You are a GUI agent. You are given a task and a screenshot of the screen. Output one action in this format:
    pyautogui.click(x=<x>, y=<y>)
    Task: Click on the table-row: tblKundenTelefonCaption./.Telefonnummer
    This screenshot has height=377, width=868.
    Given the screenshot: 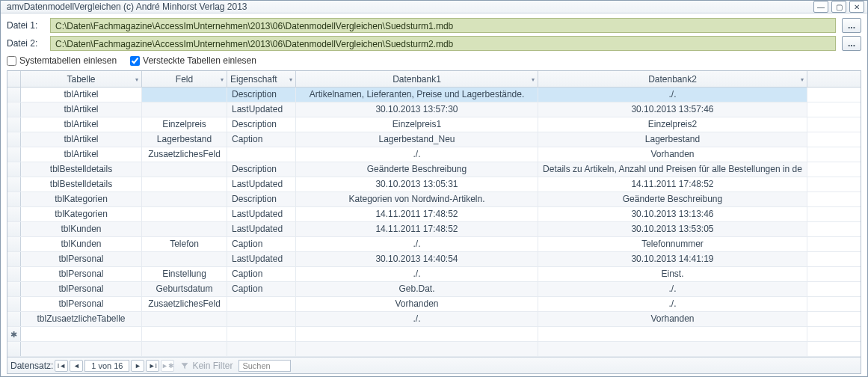 What is the action you would take?
    pyautogui.click(x=434, y=245)
    